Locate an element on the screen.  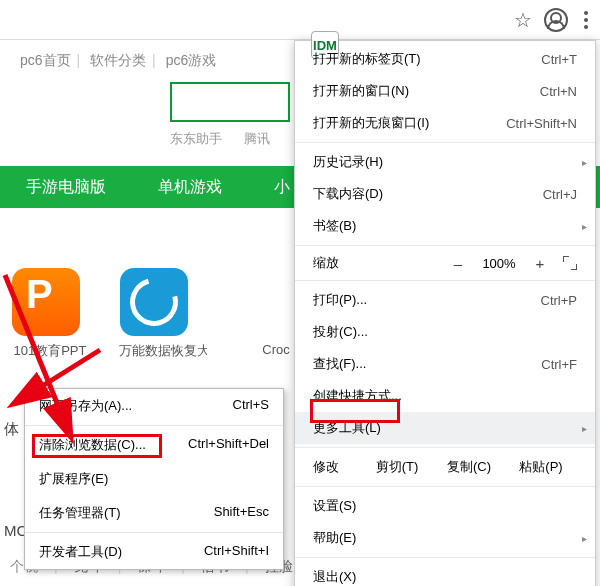
zoom-out-button: – is located at coordinates (458, 264).